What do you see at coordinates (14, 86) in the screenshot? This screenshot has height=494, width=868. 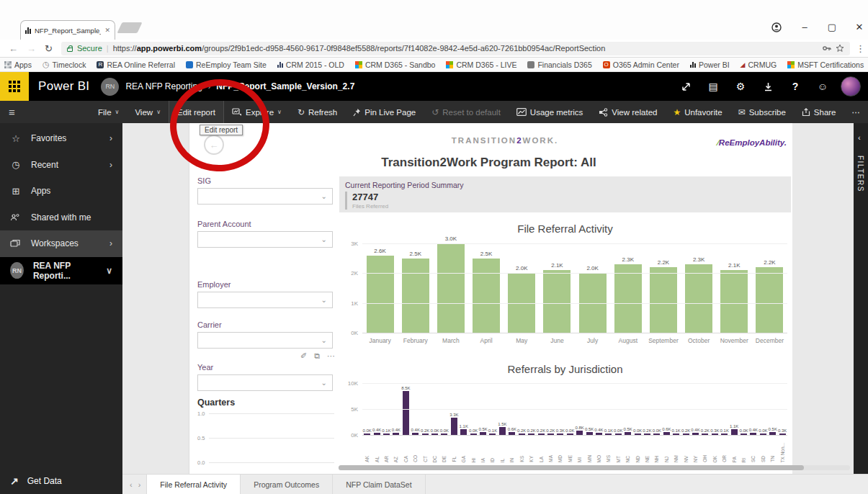 I see `waffle-menu-icon` at bounding box center [14, 86].